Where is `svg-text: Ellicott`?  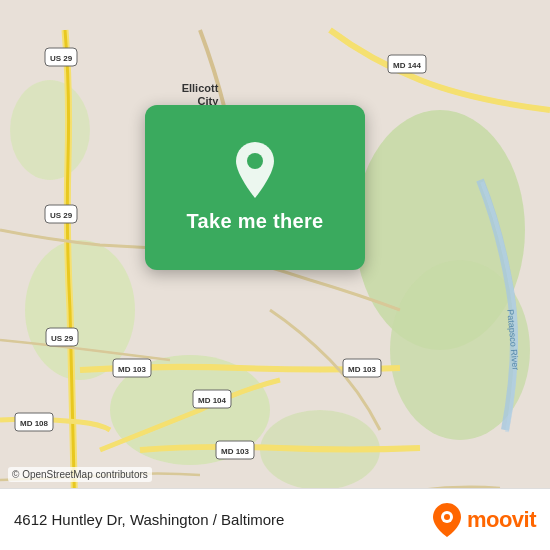 svg-text: Ellicott is located at coordinates (200, 88).